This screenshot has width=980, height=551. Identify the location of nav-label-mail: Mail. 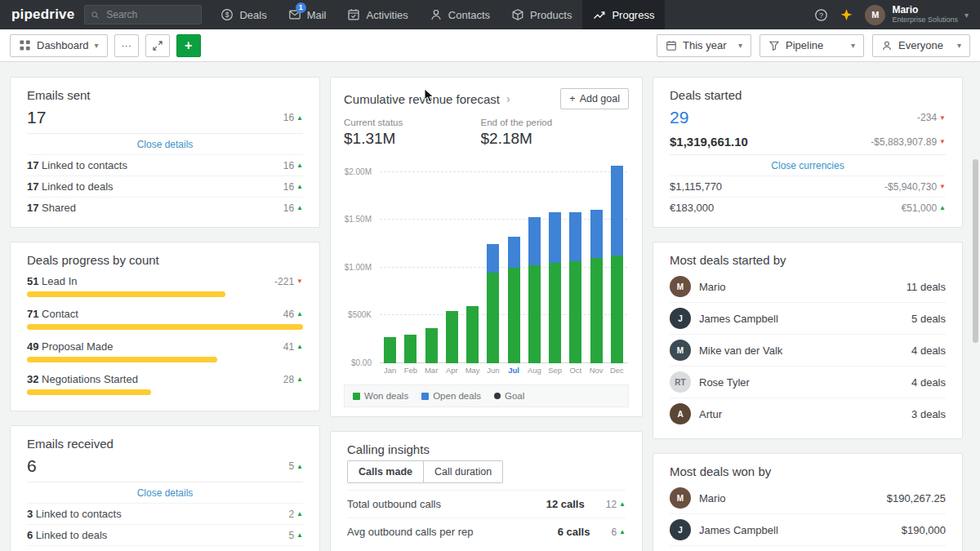
(317, 15).